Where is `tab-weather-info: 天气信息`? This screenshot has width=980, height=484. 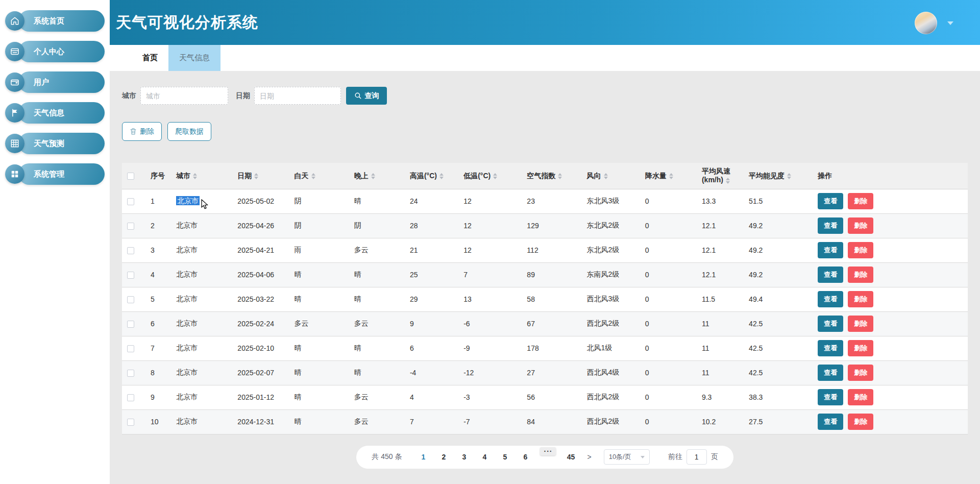 tab-weather-info: 天气信息 is located at coordinates (194, 58).